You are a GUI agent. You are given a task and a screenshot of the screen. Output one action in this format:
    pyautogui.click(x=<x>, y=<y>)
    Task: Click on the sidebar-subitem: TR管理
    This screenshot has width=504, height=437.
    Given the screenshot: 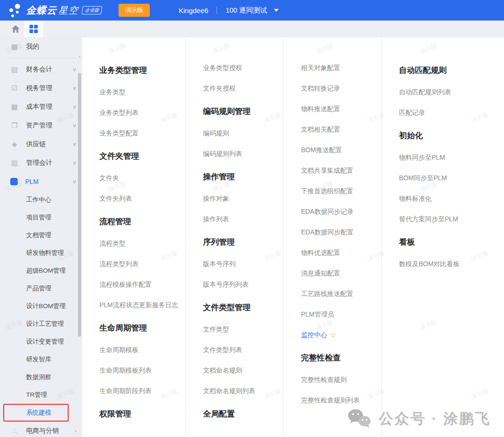 What is the action you would take?
    pyautogui.click(x=41, y=395)
    